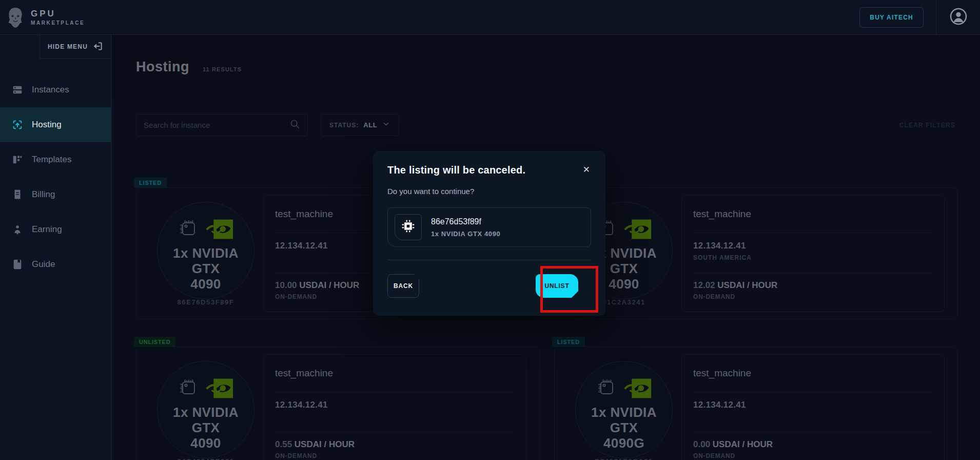  Describe the element at coordinates (958, 17) in the screenshot. I see `person-circle-icon` at that location.